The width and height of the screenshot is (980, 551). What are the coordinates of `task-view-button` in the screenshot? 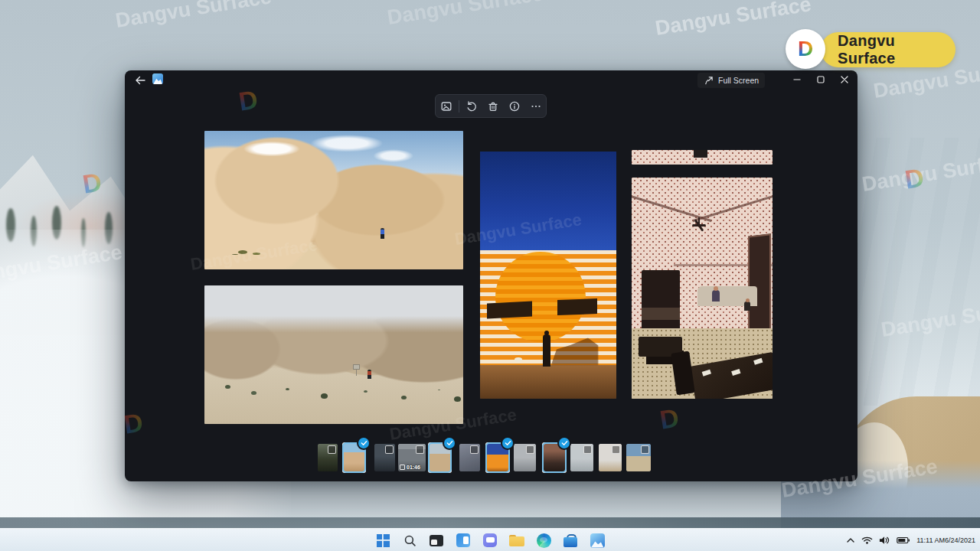 It's located at (436, 540).